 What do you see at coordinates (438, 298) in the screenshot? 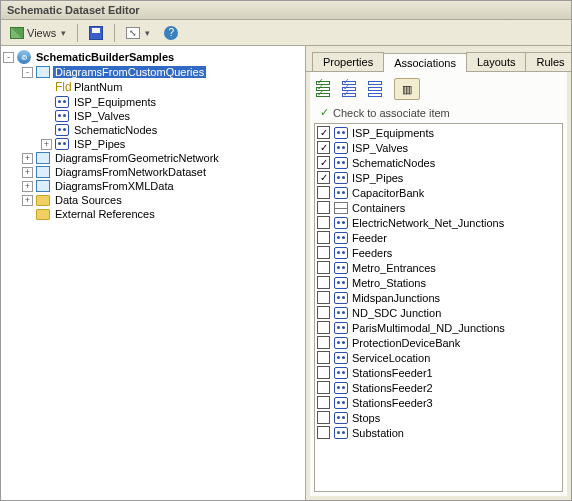
I see `assoc-item: MidspanJunctions` at bounding box center [438, 298].